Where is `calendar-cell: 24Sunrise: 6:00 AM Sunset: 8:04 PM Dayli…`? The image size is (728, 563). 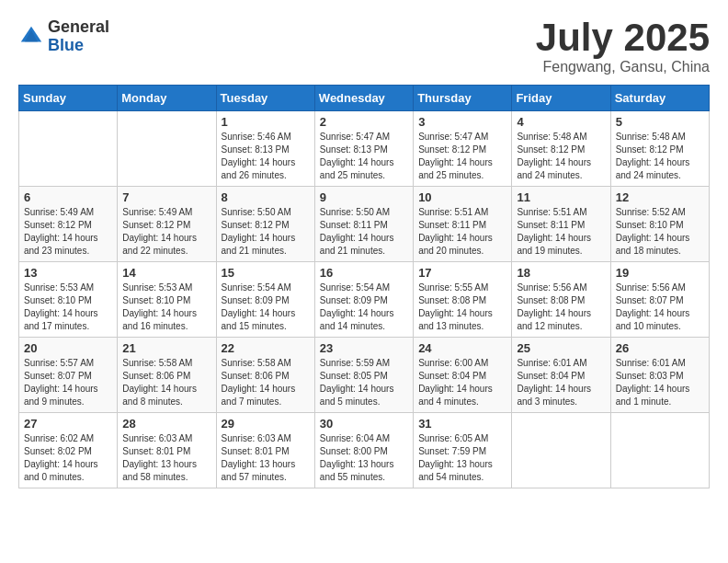 calendar-cell: 24Sunrise: 6:00 AM Sunset: 8:04 PM Dayli… is located at coordinates (463, 375).